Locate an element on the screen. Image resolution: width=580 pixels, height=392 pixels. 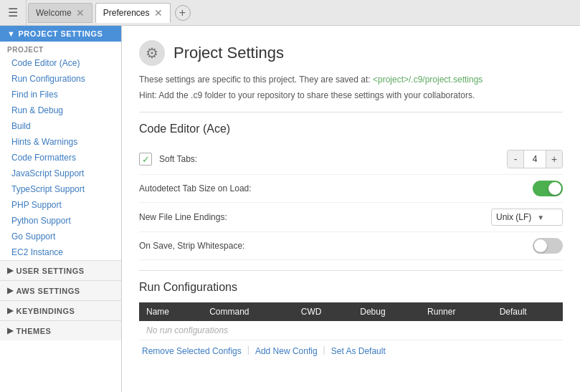
soft-tabs-checkbox: ✓ is located at coordinates (146, 159).